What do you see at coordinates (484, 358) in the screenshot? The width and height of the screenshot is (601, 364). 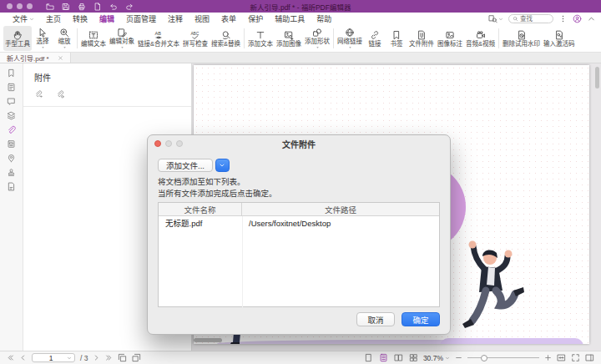 I see `zoom-slider-knob` at bounding box center [484, 358].